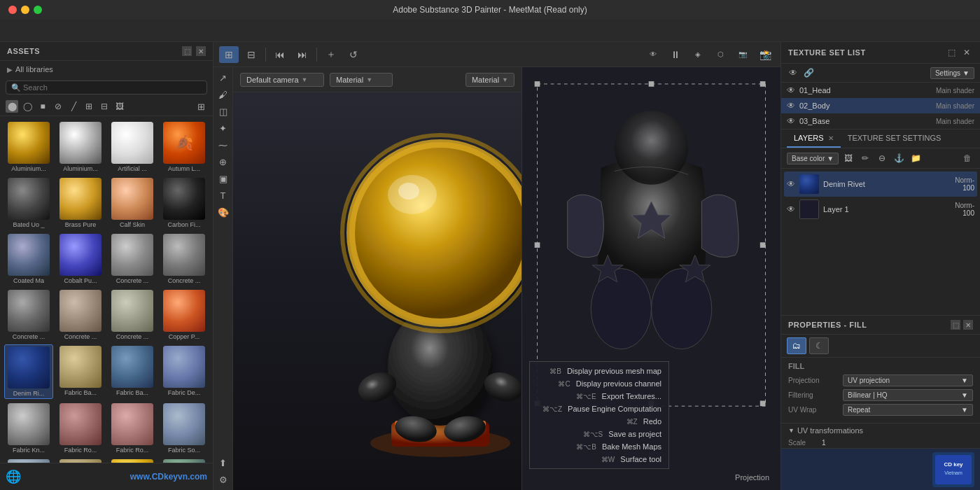 The height and width of the screenshot is (490, 980). I want to click on layer-item-denim-rivet: 👁 Denim Rivet Norm- 100, so click(881, 184).